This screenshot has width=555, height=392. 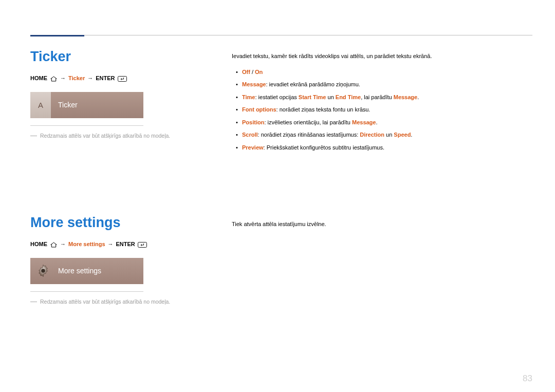 What do you see at coordinates (308, 122) in the screenshot?
I see `text: : izvēlieties orientāciju, lai parādītu` at bounding box center [308, 122].